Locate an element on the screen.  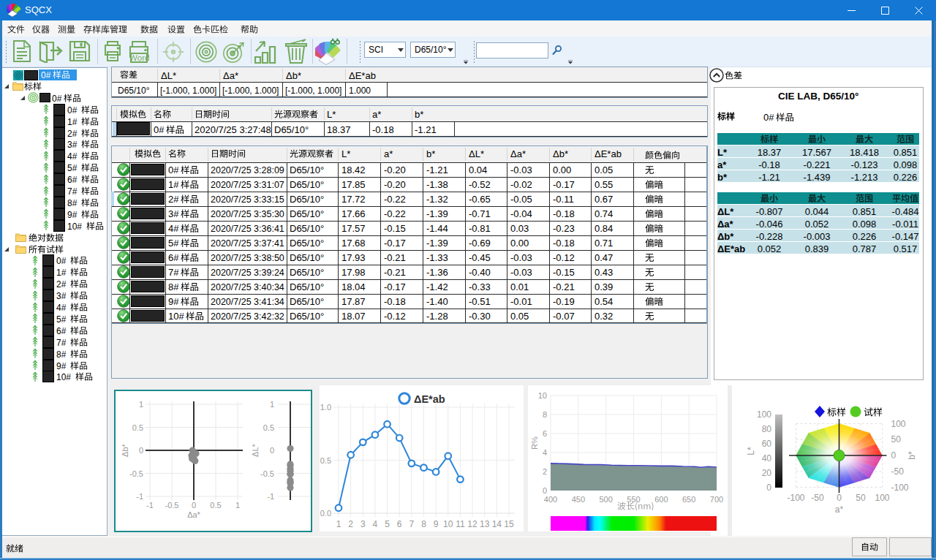
svg-text: 7 is located at coordinates (411, 524).